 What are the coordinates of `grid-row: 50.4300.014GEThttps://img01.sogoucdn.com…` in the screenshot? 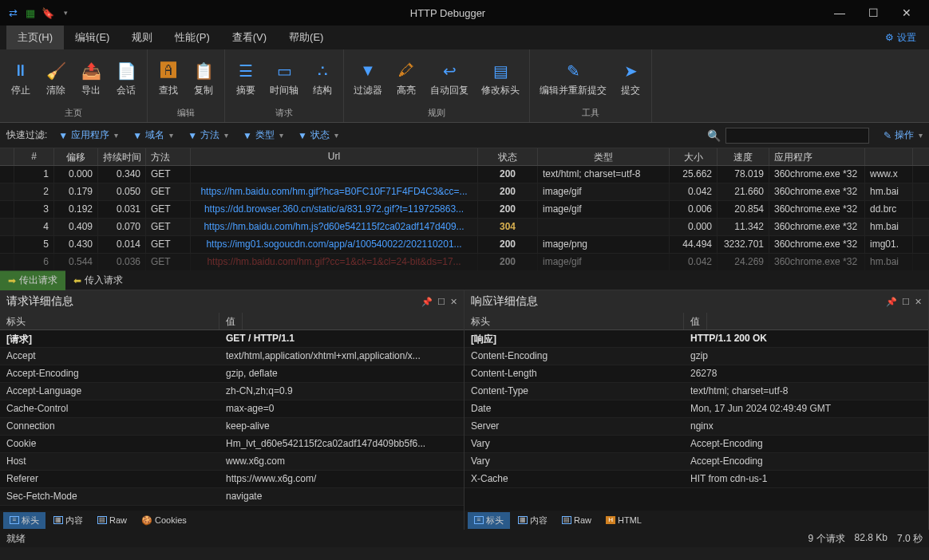 It's located at (465, 245).